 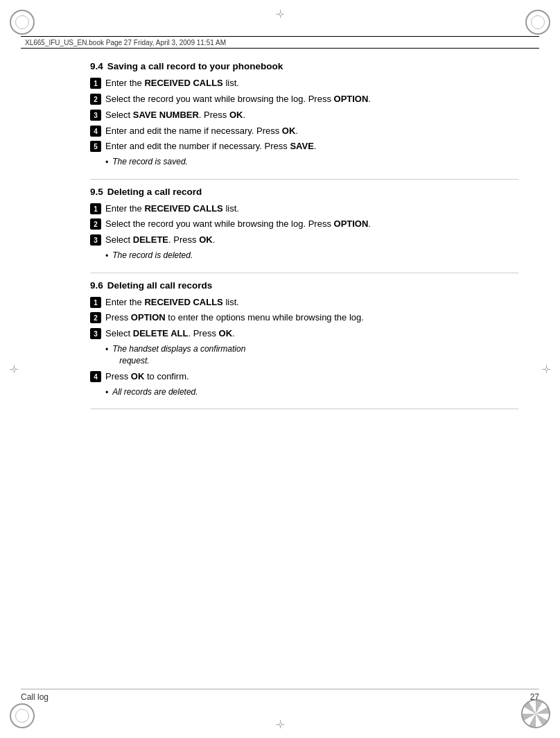 I want to click on section-9.5: 9.5Deleting a call record 1 Enter the RE…, so click(x=304, y=230).